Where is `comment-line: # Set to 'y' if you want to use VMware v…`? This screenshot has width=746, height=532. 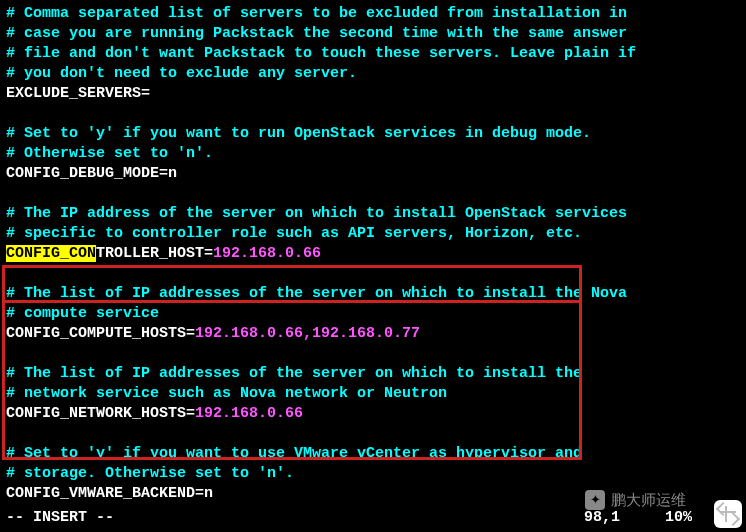 comment-line: # Set to 'y' if you want to use VMware v… is located at coordinates (294, 454).